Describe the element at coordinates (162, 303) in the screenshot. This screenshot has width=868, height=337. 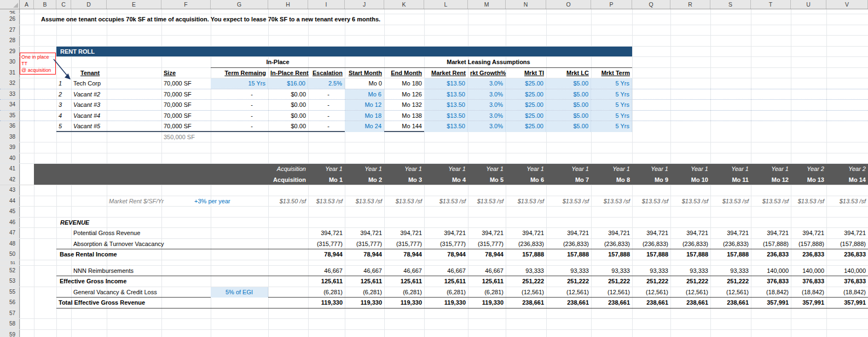
I see `total-label: Total Effective Gross Revenue` at that location.